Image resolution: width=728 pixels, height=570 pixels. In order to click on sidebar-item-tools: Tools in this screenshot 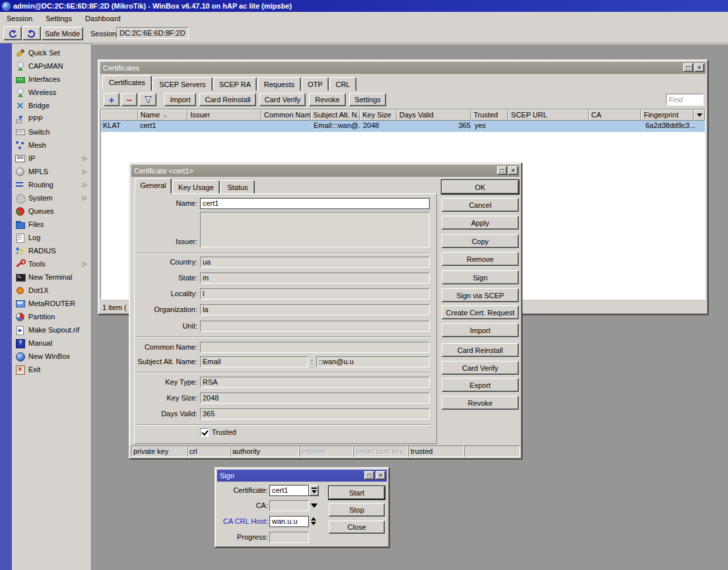, I will do `click(51, 264)`.